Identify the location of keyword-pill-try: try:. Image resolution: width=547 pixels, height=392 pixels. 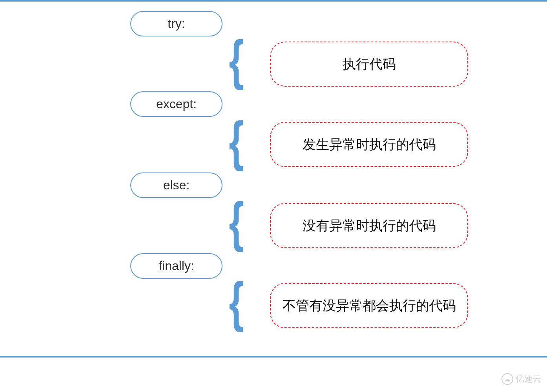
(177, 24).